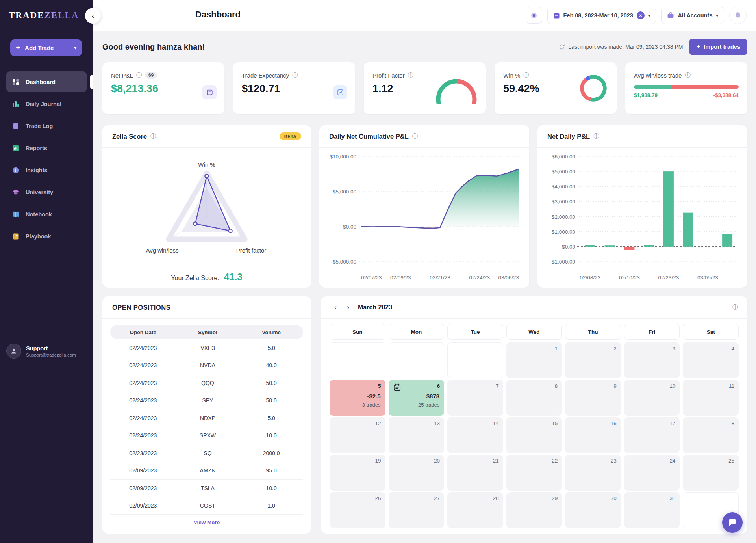 The image size is (756, 543). Describe the element at coordinates (554, 461) in the screenshot. I see `day-number: 22` at that location.